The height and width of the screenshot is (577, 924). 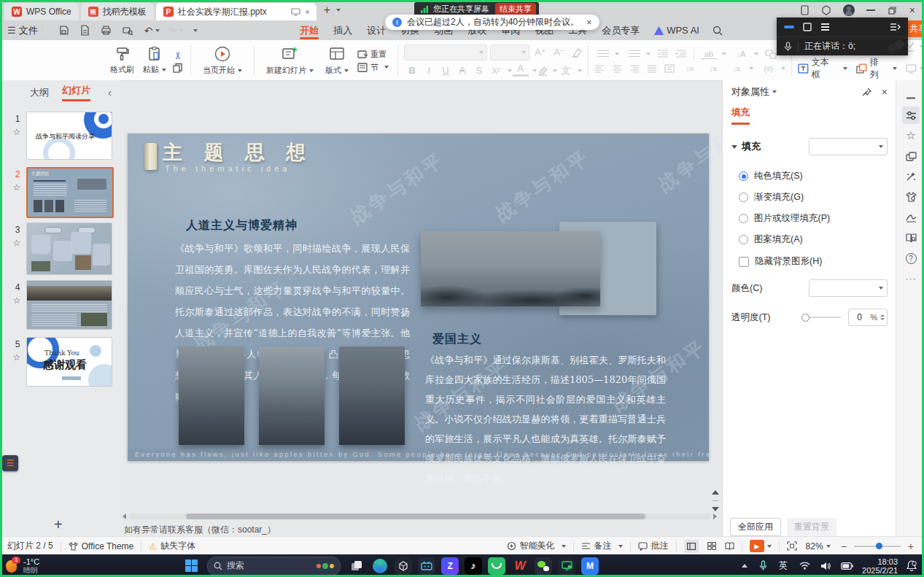 I want to click on meeting-window-icon, so click(x=807, y=27).